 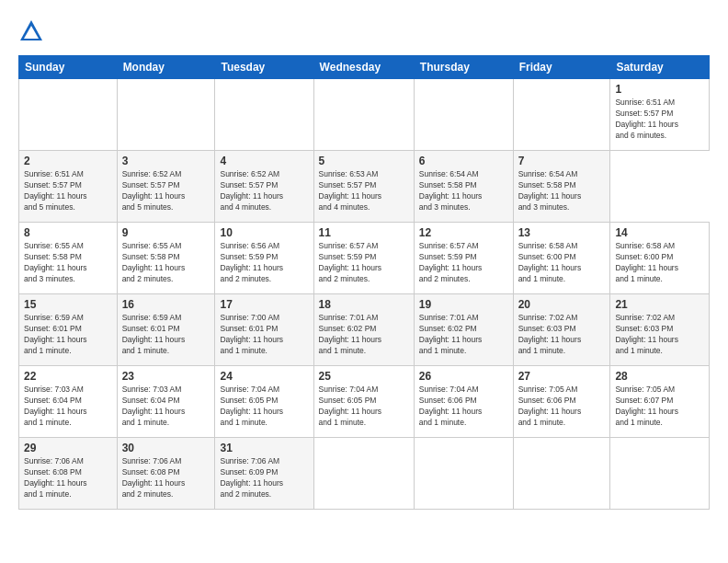 I want to click on day-number: 11, so click(x=364, y=233).